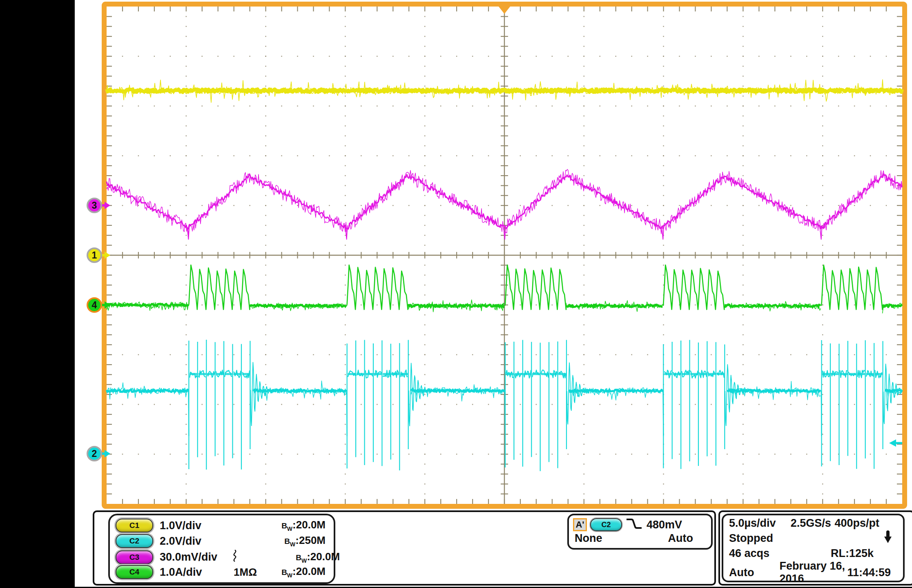  Describe the element at coordinates (181, 526) in the screenshot. I see `channel-scale-c1: 1.0V/div` at that location.